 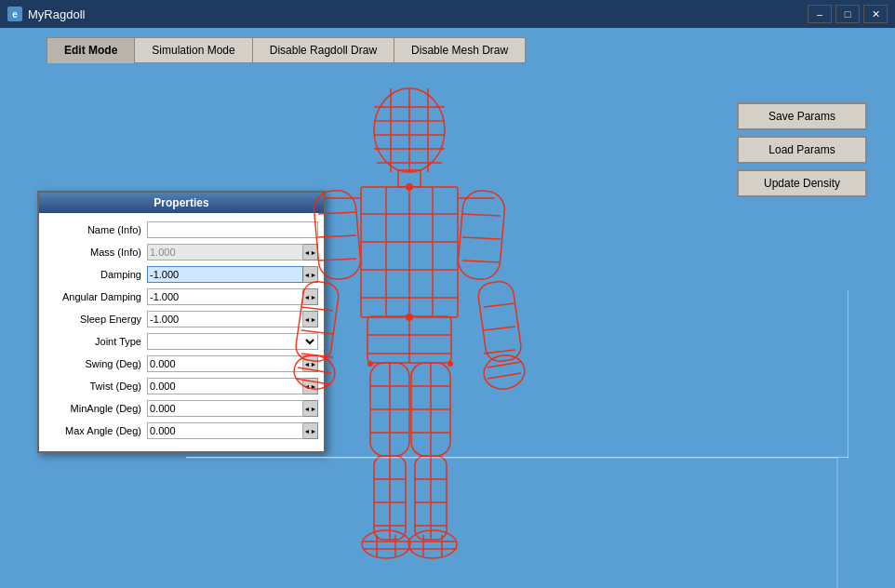 I want to click on prop-input-sleep-energy, so click(x=225, y=319).